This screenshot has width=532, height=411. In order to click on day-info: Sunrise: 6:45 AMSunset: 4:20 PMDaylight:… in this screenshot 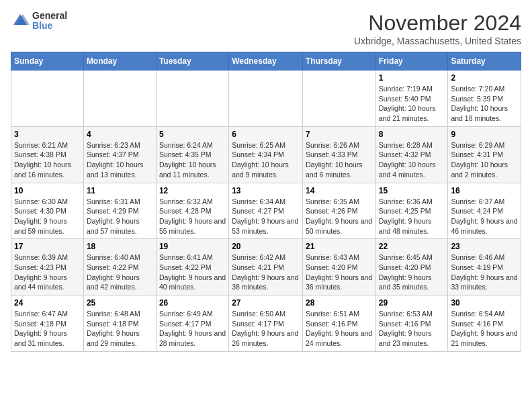, I will do `click(412, 273)`.